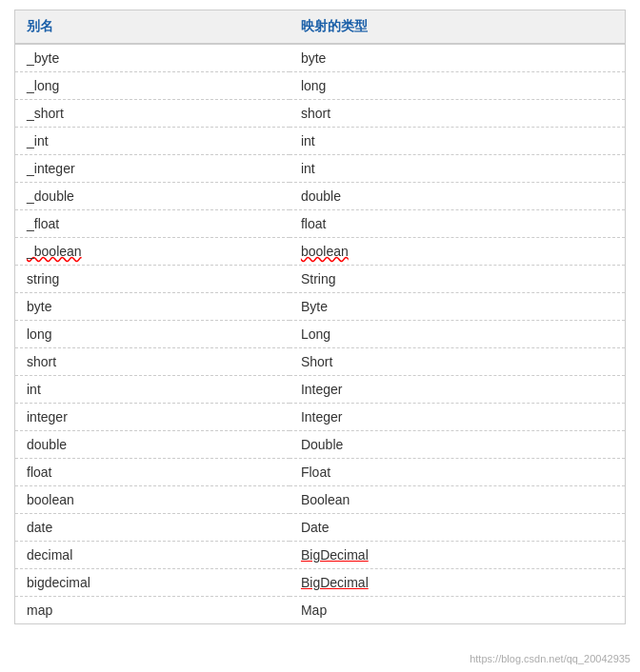 Image resolution: width=640 pixels, height=672 pixels. What do you see at coordinates (320, 141) in the screenshot?
I see `table-row: _intint` at bounding box center [320, 141].